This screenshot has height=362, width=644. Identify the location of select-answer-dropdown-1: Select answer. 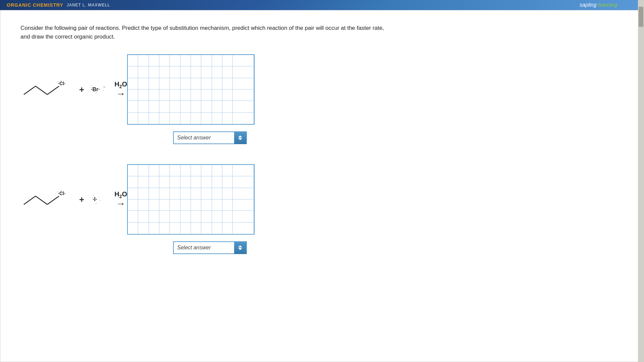
(210, 138).